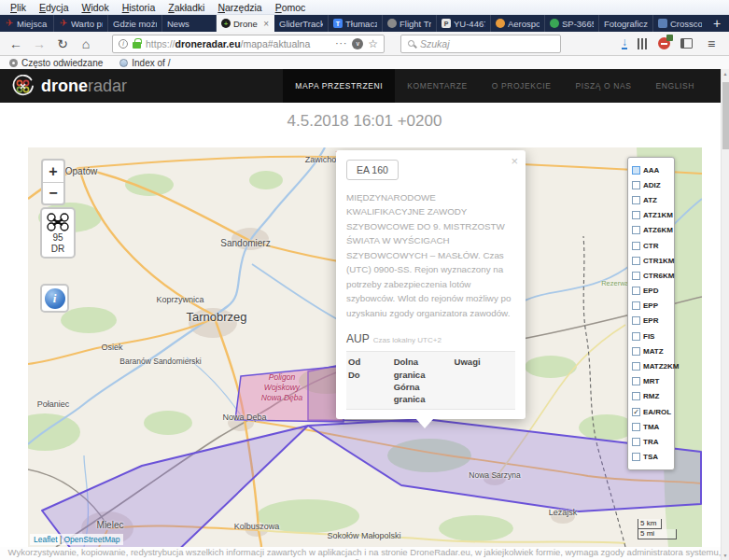 The image size is (729, 560). What do you see at coordinates (652, 321) in the screenshot?
I see `layer-item: EPR` at bounding box center [652, 321].